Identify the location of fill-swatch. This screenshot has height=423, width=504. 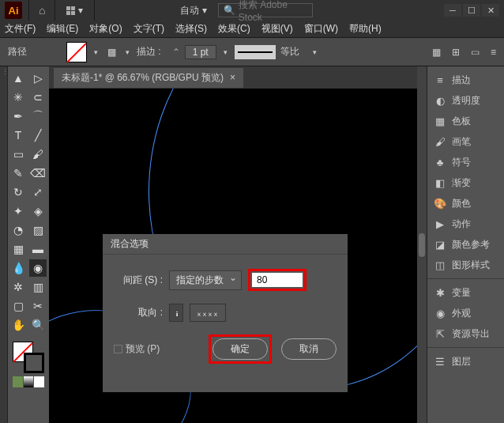
(77, 52).